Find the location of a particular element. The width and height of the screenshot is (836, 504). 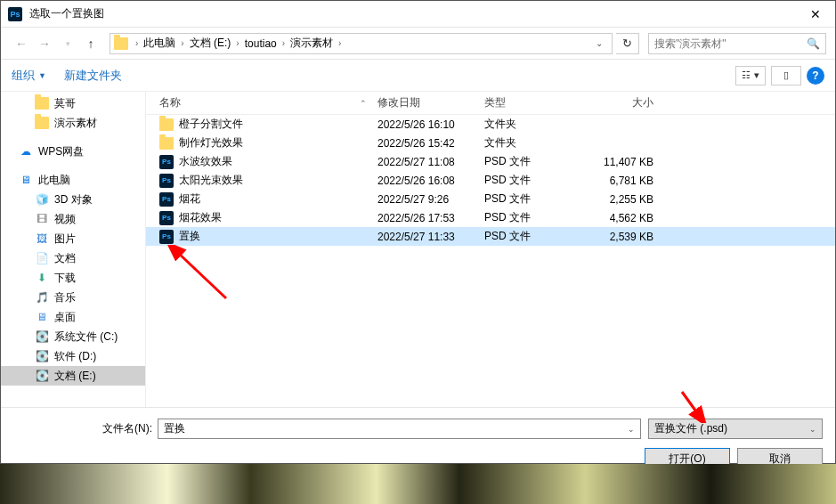

file-row: Ps烟花2022/5/27 9:26PSD 文件2,255 KB is located at coordinates (491, 199).